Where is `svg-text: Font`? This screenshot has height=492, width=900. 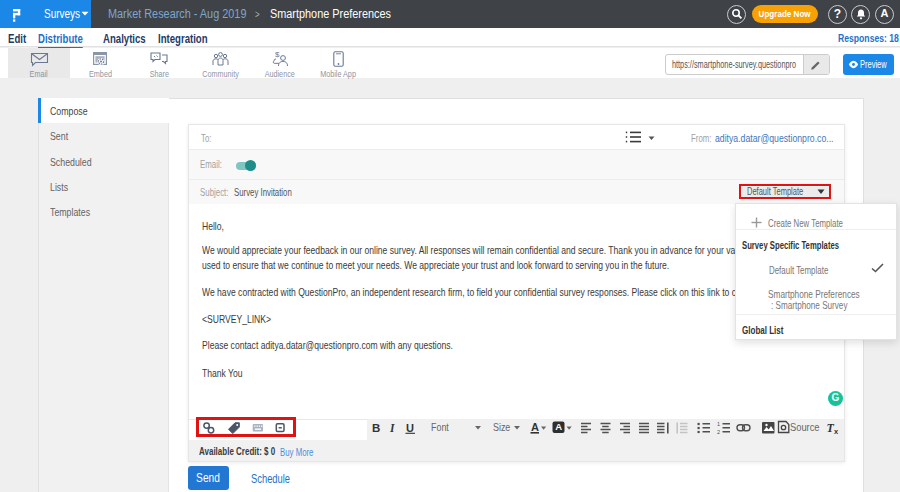
svg-text: Font is located at coordinates (440, 428).